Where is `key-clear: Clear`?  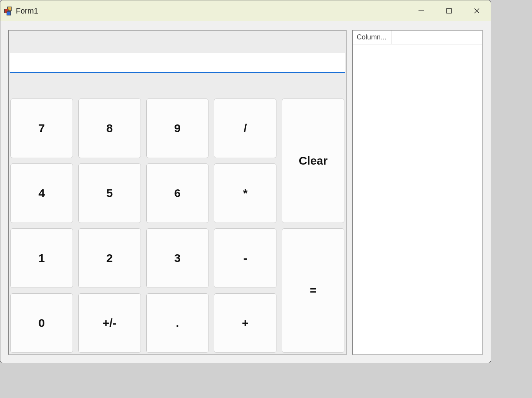 key-clear: Clear is located at coordinates (313, 161).